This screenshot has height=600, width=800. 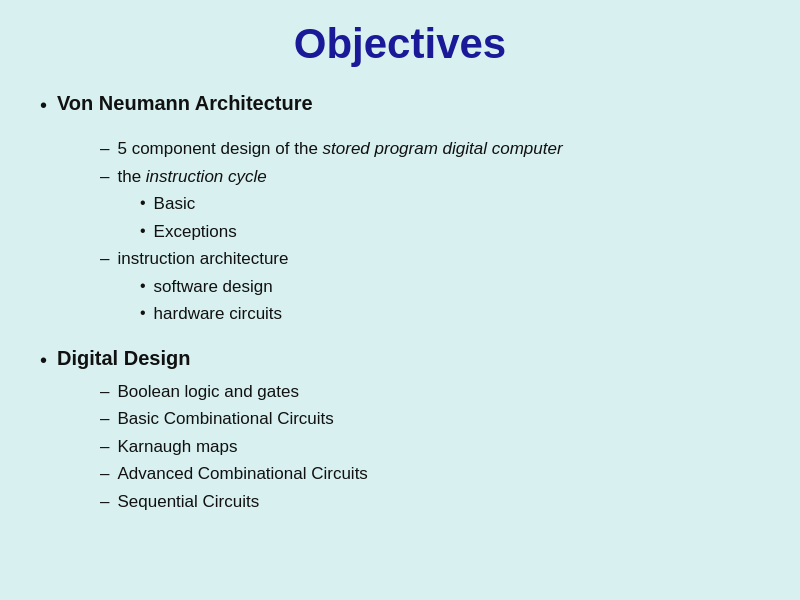 What do you see at coordinates (430, 177) in the screenshot?
I see `section1-item2: – the instruction cycle` at bounding box center [430, 177].